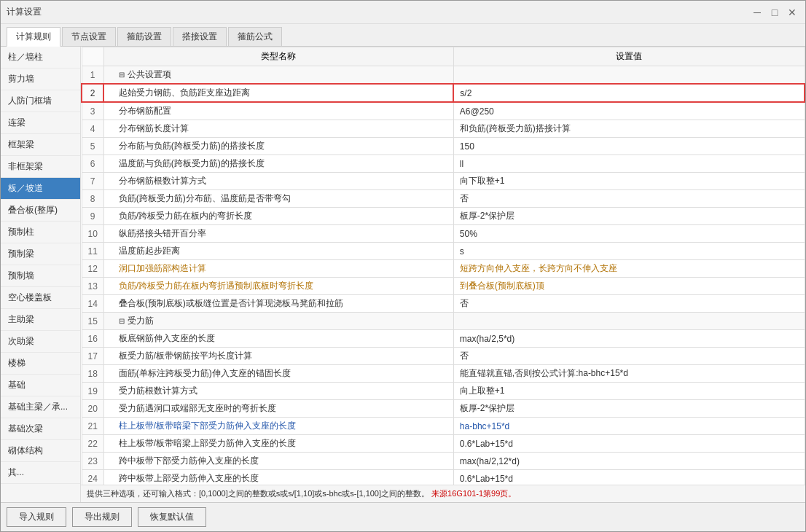 Image resolution: width=806 pixels, height=532 pixels. Describe the element at coordinates (41, 473) in the screenshot. I see `sidebar-item-other: 其...` at that location.